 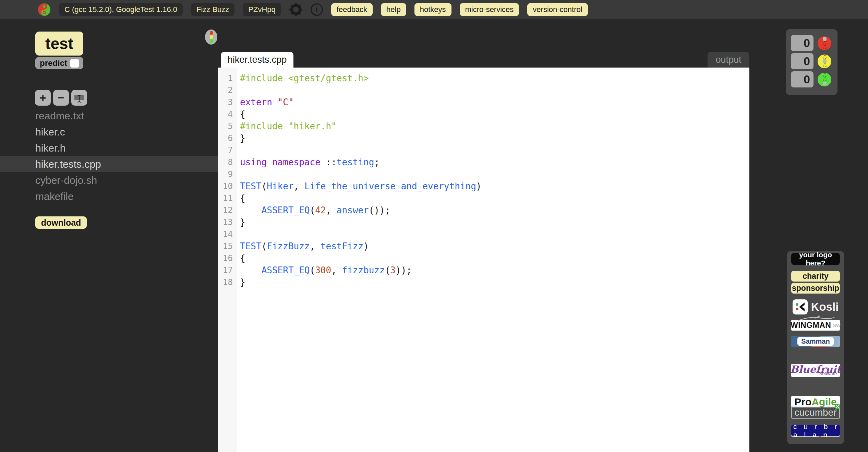 What do you see at coordinates (79, 99) in the screenshot?
I see `i-beam-cursor-icon` at bounding box center [79, 99].